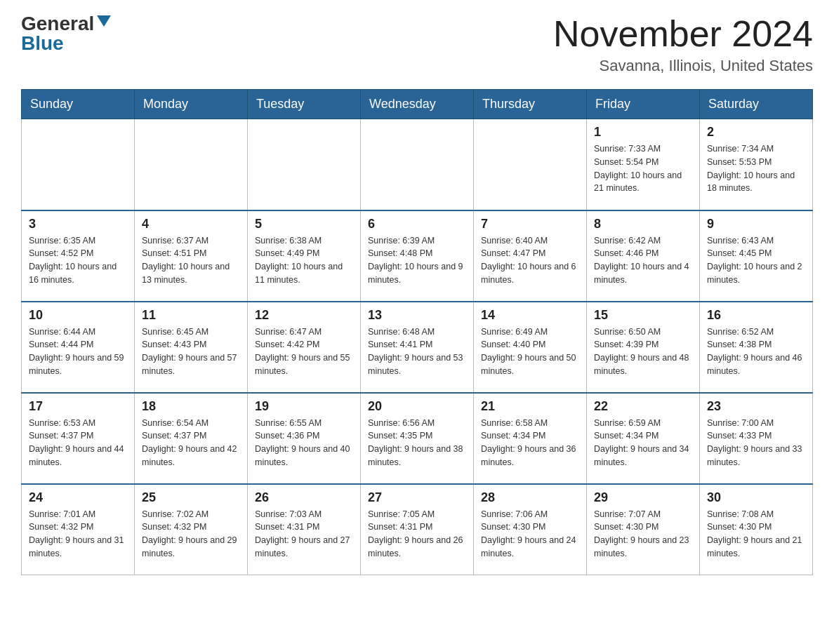  I want to click on calendar-header-monday: Monday, so click(191, 105).